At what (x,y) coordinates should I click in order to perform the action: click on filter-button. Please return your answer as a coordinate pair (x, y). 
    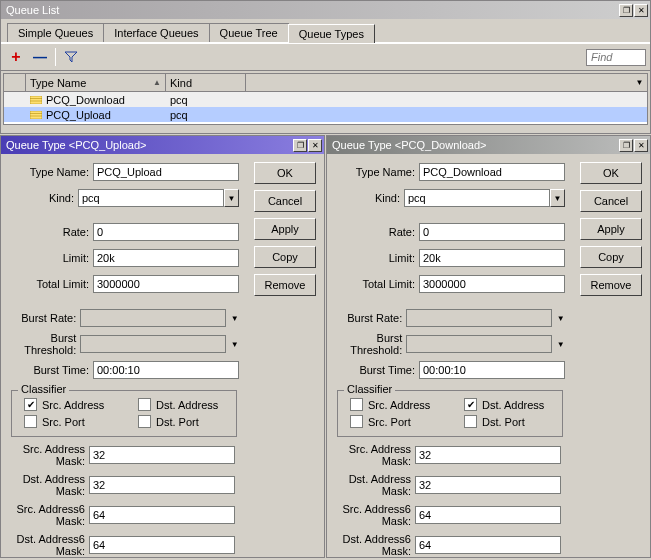
    Looking at the image, I should click on (71, 57).